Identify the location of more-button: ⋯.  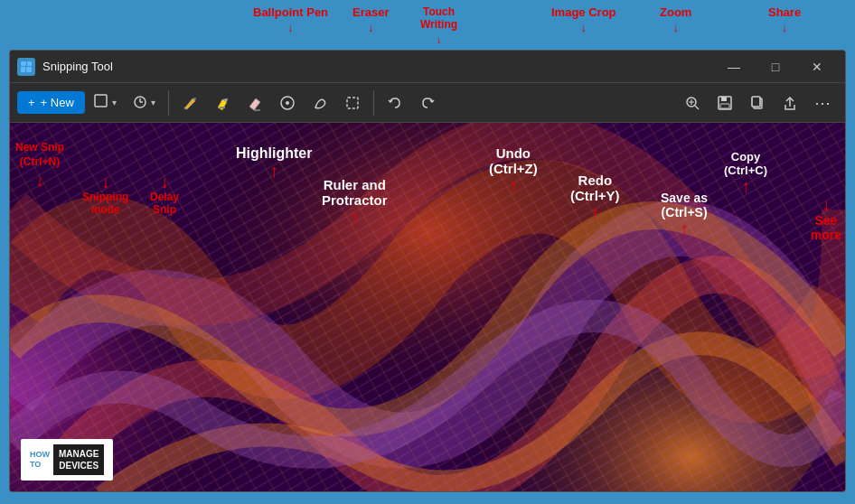
(822, 103).